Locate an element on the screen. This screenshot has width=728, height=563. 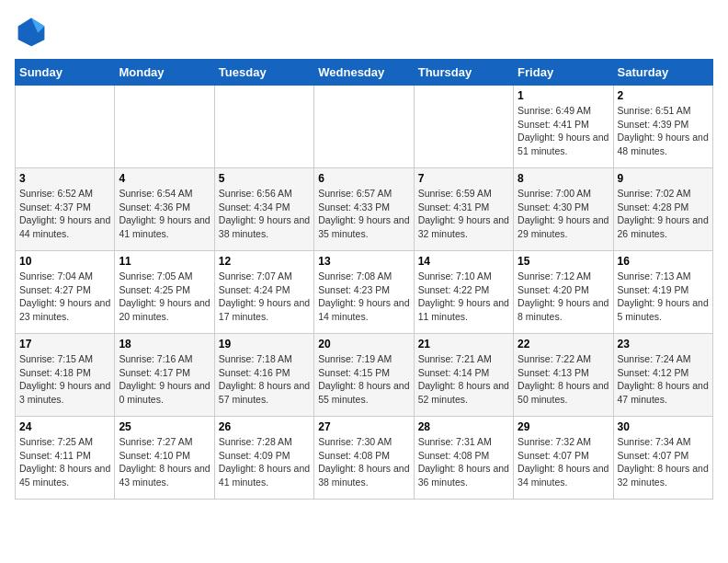
day-of-week-header: Saturday is located at coordinates (663, 73).